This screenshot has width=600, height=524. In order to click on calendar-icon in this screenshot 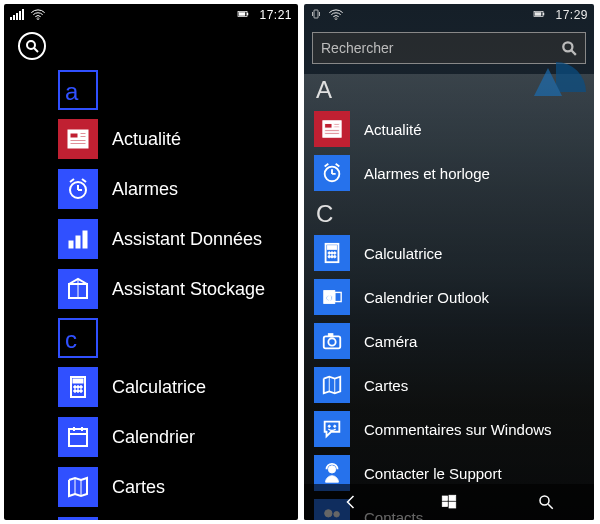, I will do `click(78, 437)`.